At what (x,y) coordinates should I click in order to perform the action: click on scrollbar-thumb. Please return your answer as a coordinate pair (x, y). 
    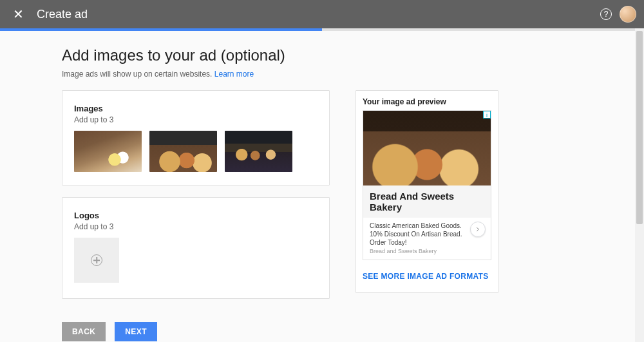
    Looking at the image, I should click on (639, 128).